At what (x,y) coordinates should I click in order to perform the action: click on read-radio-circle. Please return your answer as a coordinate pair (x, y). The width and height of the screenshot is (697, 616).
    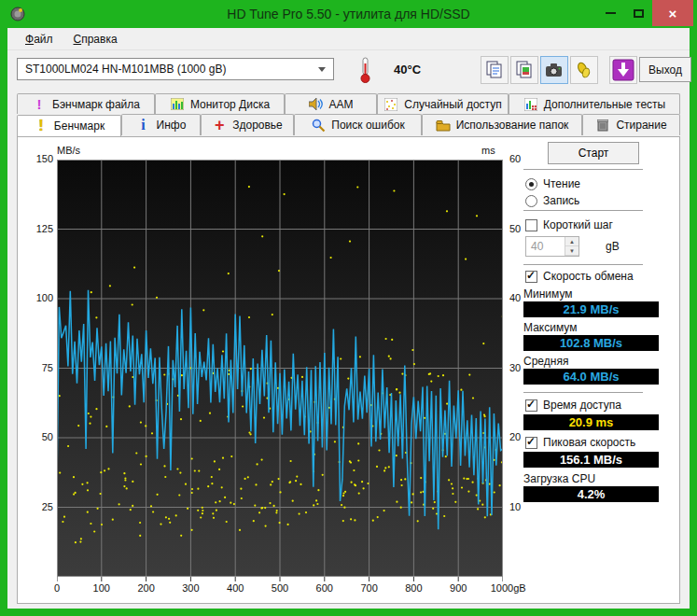
    Looking at the image, I should click on (532, 185).